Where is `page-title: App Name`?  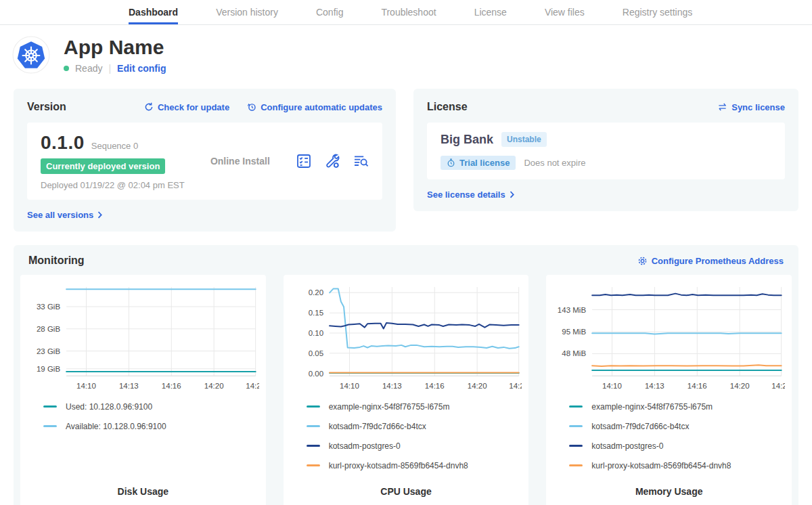
page-title: App Name is located at coordinates (115, 47).